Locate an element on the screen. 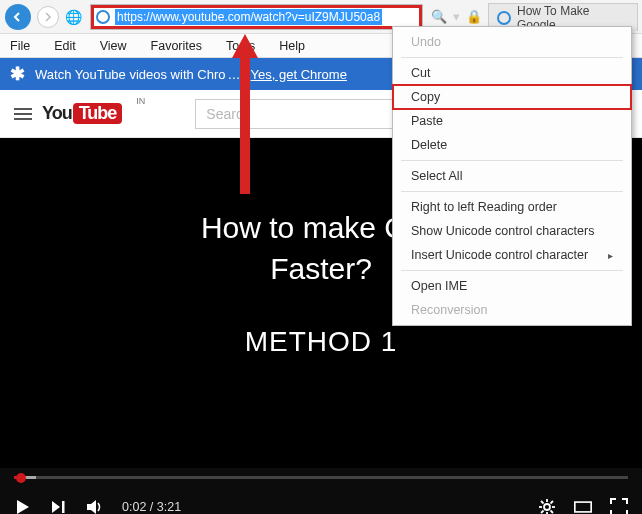 The height and width of the screenshot is (514, 642). forward-arrow-icon is located at coordinates (48, 17).